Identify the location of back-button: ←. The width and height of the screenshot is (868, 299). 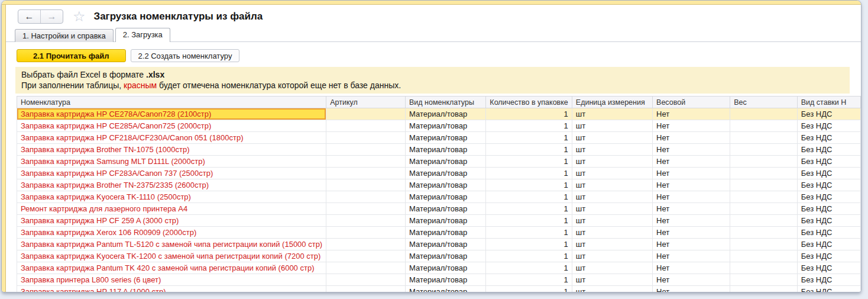
(30, 17).